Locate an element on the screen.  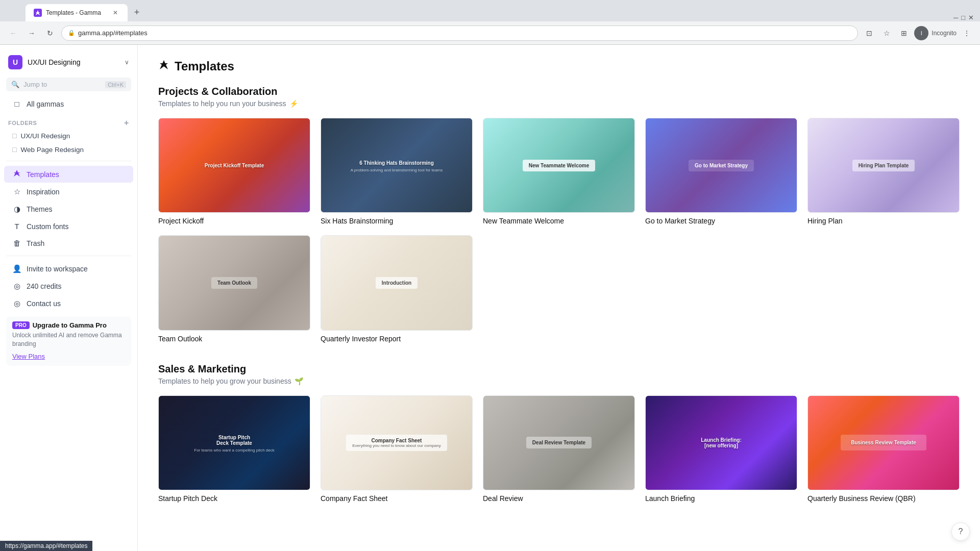
window-maximize: □ is located at coordinates (963, 17).